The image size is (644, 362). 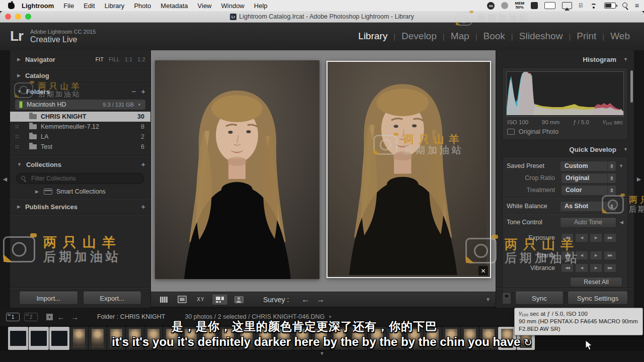 What do you see at coordinates (565, 149) in the screenshot?
I see `quick-develop-header: Quick Develop ▼` at bounding box center [565, 149].